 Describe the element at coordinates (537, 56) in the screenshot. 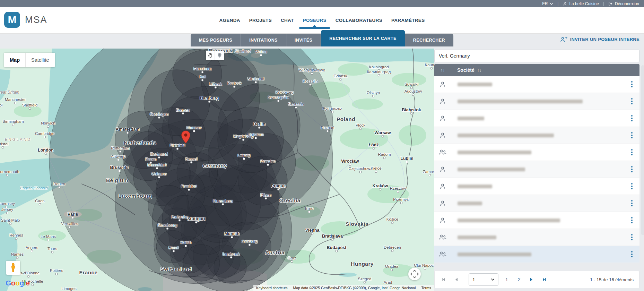

I see `location-search-input` at that location.